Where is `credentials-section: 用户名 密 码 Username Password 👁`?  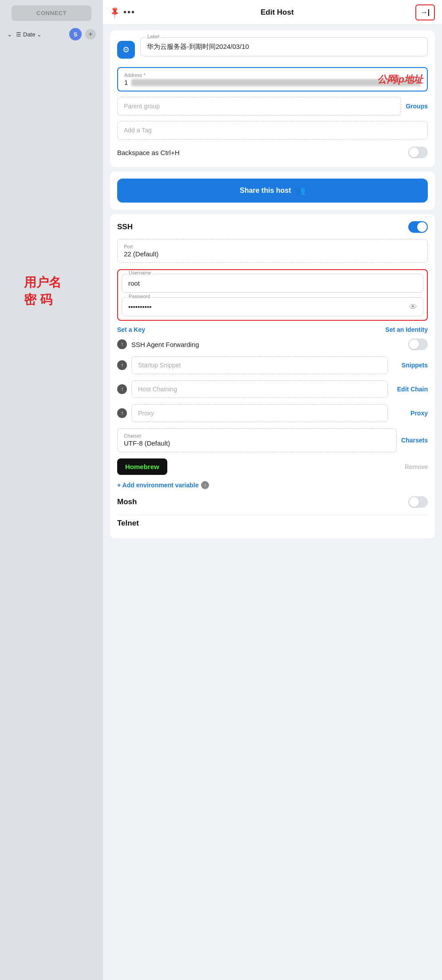 credentials-section: 用户名 密 码 Username Password 👁 is located at coordinates (272, 295).